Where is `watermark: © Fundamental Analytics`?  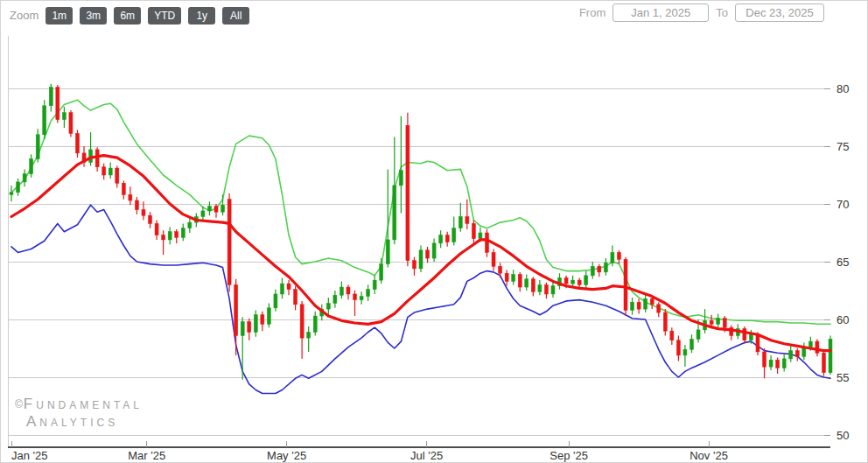 watermark: © Fundamental Analytics is located at coordinates (79, 413).